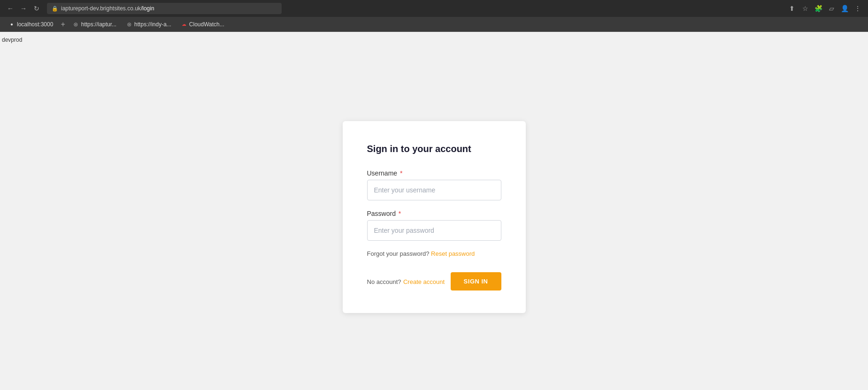 This screenshot has width=868, height=390. What do you see at coordinates (434, 185) in the screenshot?
I see `username-group: Username *` at bounding box center [434, 185].